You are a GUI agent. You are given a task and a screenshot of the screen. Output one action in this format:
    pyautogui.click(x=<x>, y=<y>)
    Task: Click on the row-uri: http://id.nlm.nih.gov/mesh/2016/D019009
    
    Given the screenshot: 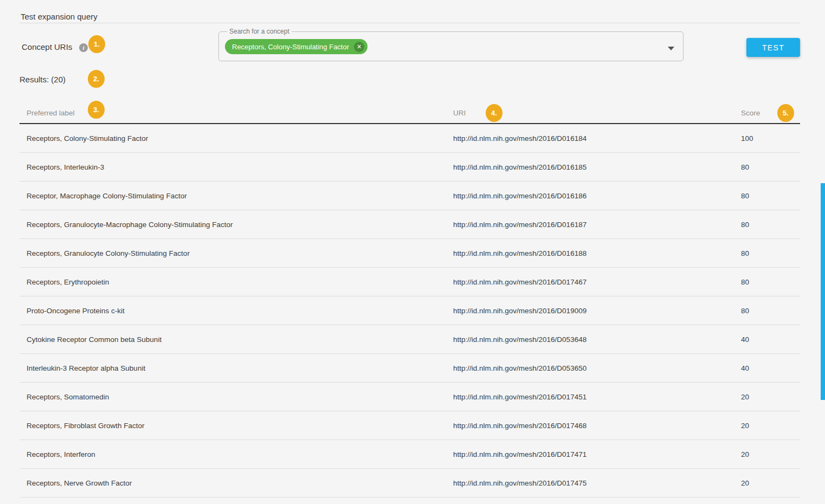 What is the action you would take?
    pyautogui.click(x=520, y=311)
    